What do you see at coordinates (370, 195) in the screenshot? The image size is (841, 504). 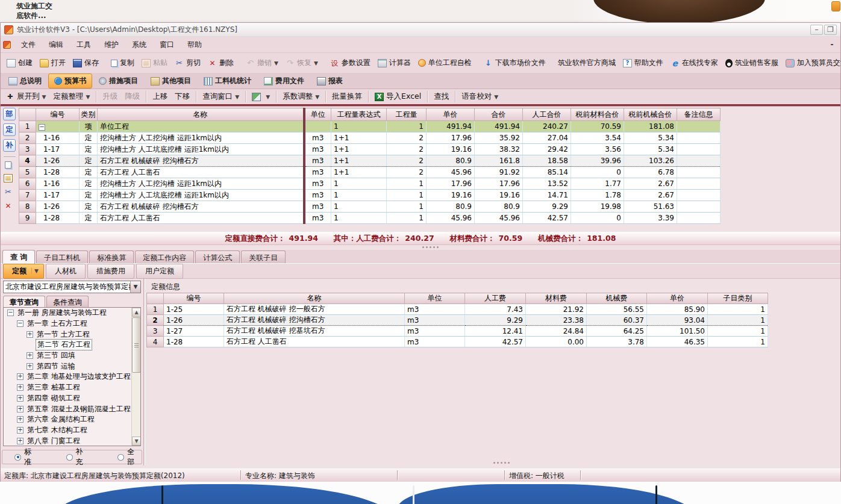 I see `budget-row: 71-17定挖沟槽土方 人工坑底挖槽 运距1km以内m31119.1619.16…` at bounding box center [370, 195].